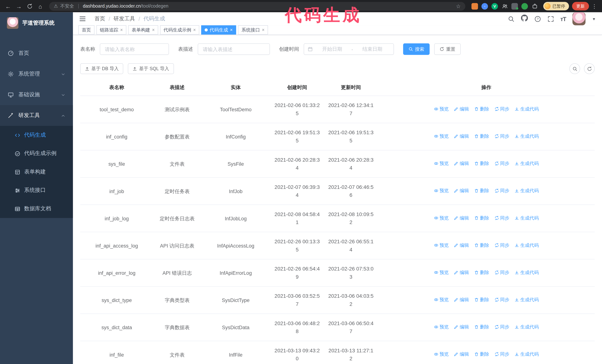 This screenshot has width=602, height=364. Describe the element at coordinates (102, 69) in the screenshot. I see `import-db-button: 基于 DB 导入` at that location.